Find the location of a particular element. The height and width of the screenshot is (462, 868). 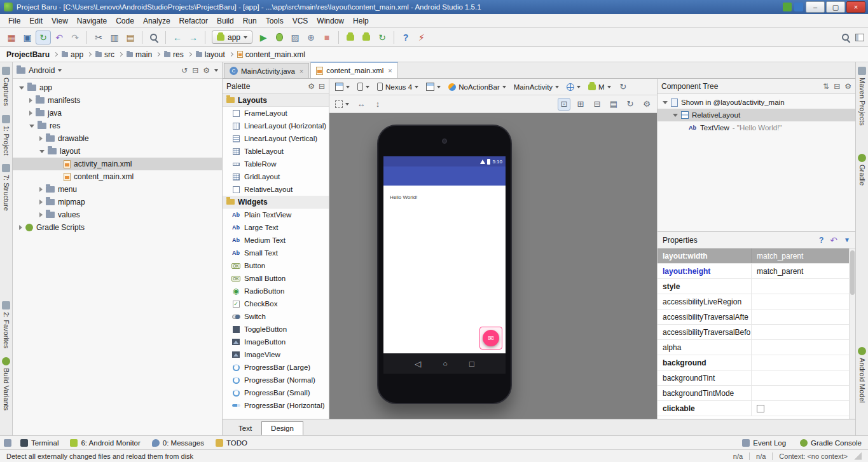

menu-file: File is located at coordinates (14, 21).